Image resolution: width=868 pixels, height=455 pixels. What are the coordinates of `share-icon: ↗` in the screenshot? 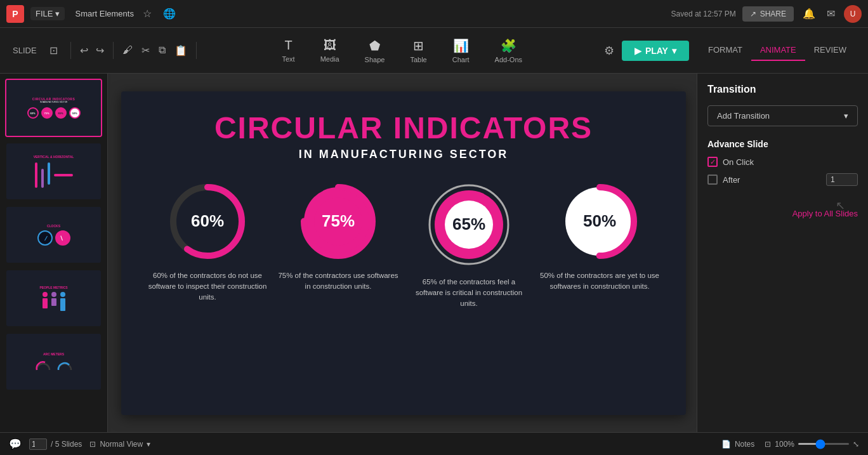 It's located at (753, 14).